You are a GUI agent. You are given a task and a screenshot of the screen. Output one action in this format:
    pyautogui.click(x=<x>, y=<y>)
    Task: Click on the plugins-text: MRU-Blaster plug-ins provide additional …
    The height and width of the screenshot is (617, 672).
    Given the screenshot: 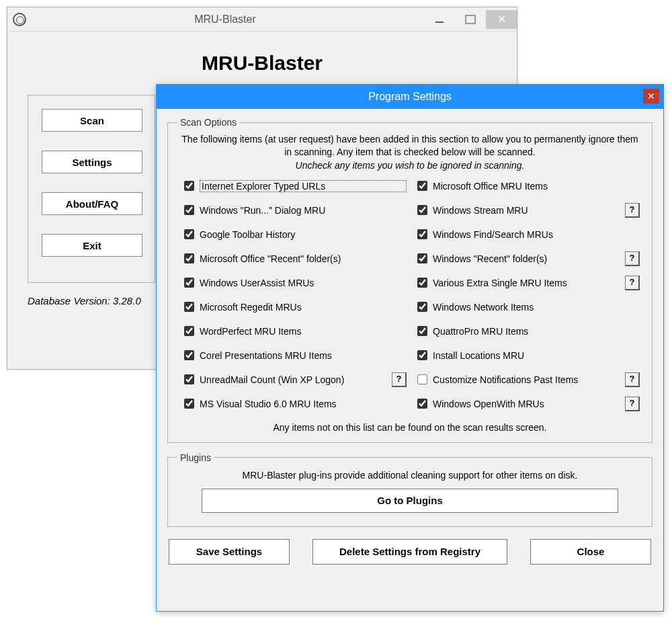 What is the action you would take?
    pyautogui.click(x=410, y=475)
    